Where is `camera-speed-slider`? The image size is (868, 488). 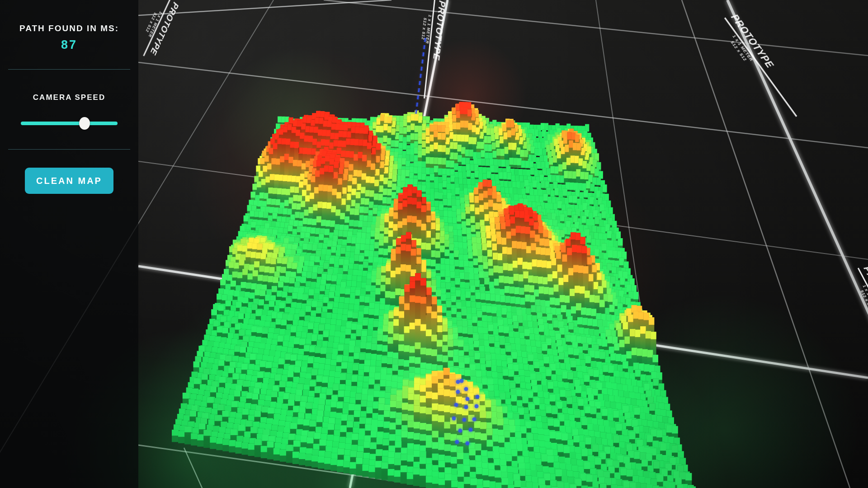
camera-speed-slider is located at coordinates (69, 123).